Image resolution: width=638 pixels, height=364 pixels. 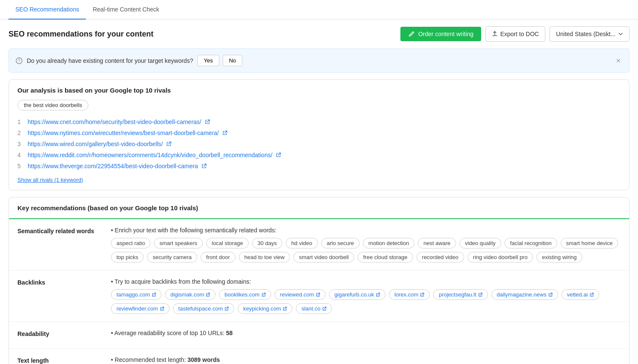 What do you see at coordinates (366, 250) in the screenshot?
I see `semantic-tags: aspect ratio smart speakers local storag…` at bounding box center [366, 250].